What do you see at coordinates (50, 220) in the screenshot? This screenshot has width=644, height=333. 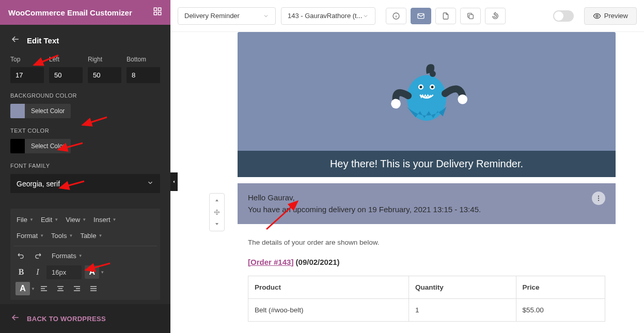 I see `menu-edit: Edit▼` at bounding box center [50, 220].